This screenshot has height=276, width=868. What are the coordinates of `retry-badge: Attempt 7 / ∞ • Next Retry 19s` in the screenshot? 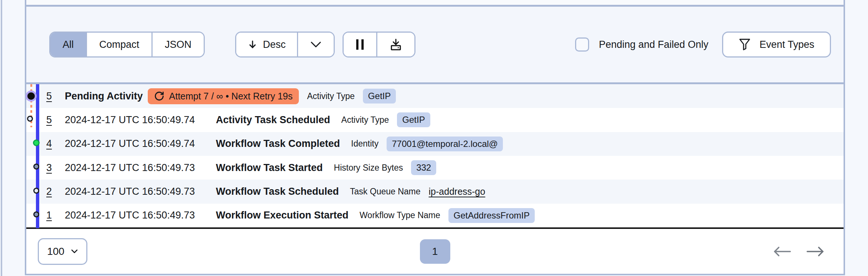 It's located at (224, 96).